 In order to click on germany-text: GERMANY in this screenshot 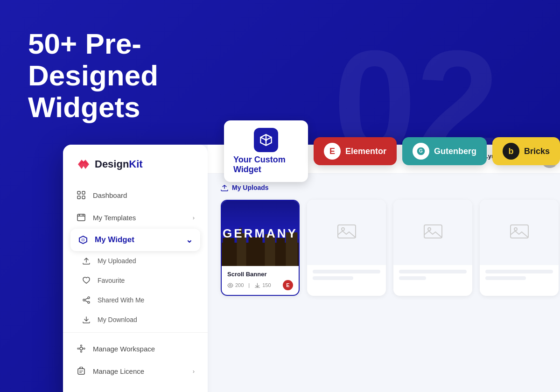, I will do `click(260, 233)`.